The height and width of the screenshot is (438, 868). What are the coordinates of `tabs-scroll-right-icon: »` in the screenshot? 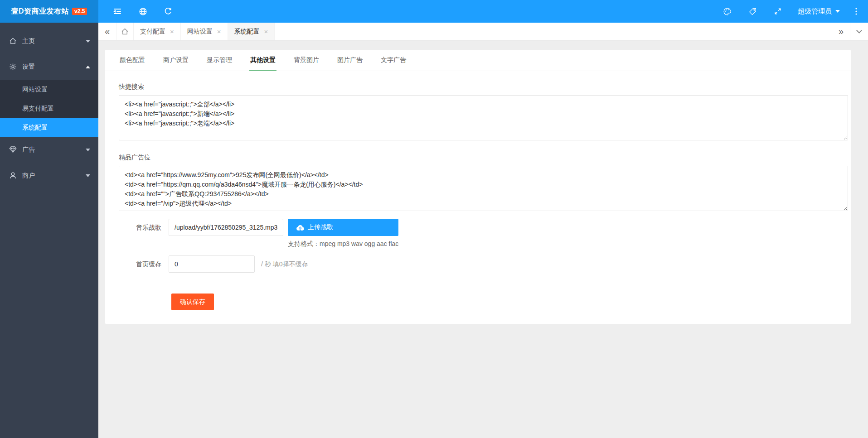 It's located at (841, 32).